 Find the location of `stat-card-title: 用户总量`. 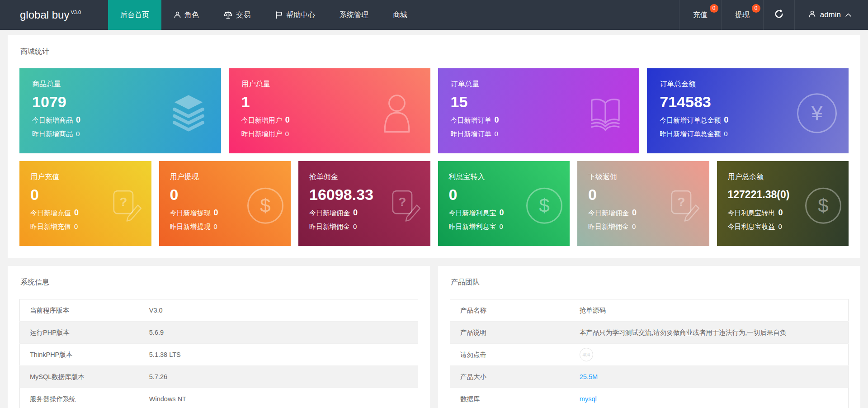

stat-card-title: 用户总量 is located at coordinates (330, 84).